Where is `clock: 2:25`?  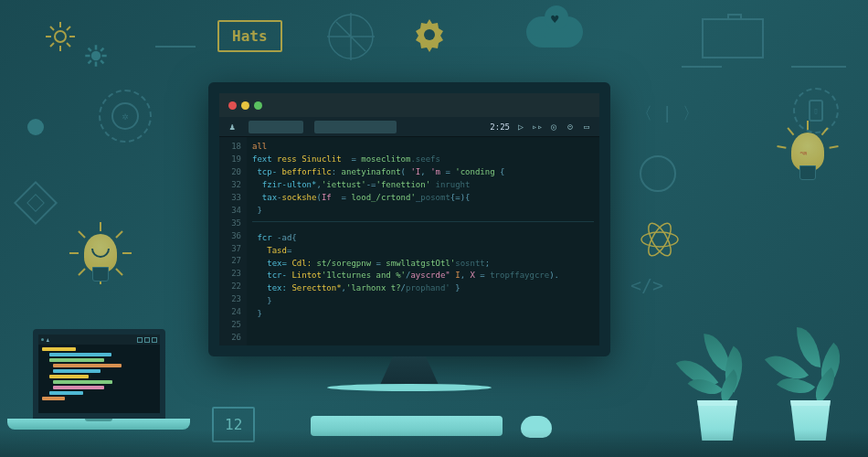
clock: 2:25 is located at coordinates (500, 127).